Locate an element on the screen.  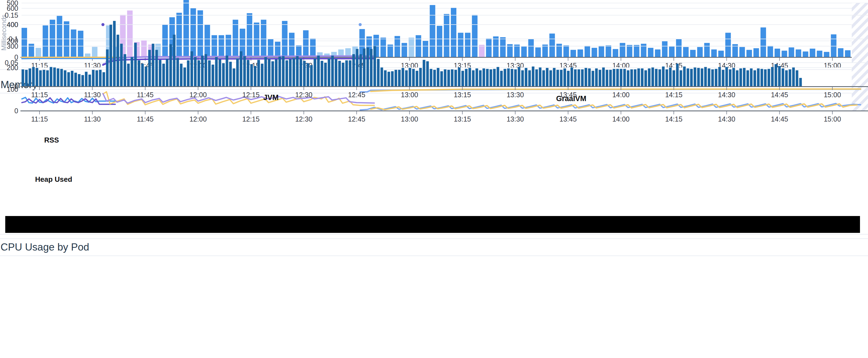
svg-text: 0.05 is located at coordinates (11, 63).